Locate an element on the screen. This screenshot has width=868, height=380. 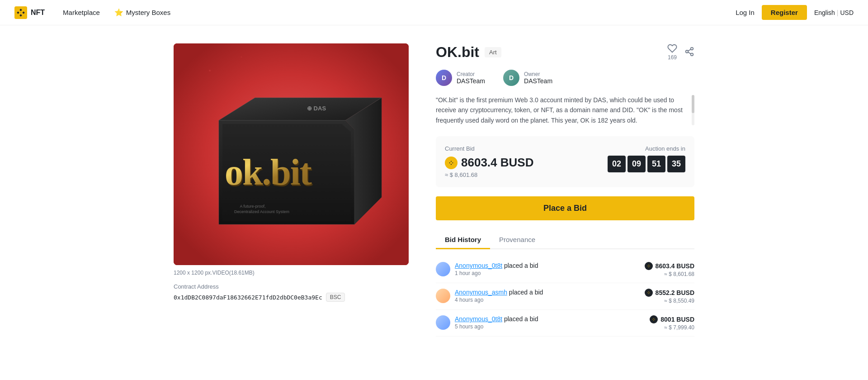
bid-busd-icon is located at coordinates (649, 293).